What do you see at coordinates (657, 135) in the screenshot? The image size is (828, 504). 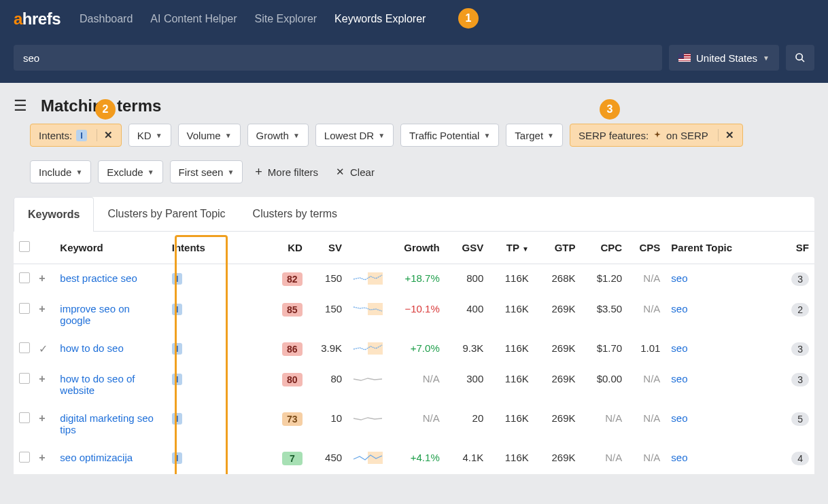 I see `sparkle-icon` at bounding box center [657, 135].